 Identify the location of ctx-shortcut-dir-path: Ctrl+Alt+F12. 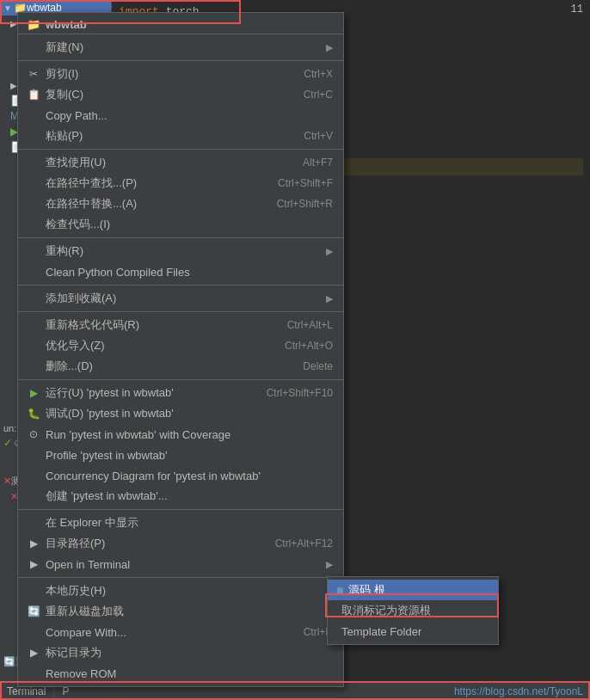
(304, 543).